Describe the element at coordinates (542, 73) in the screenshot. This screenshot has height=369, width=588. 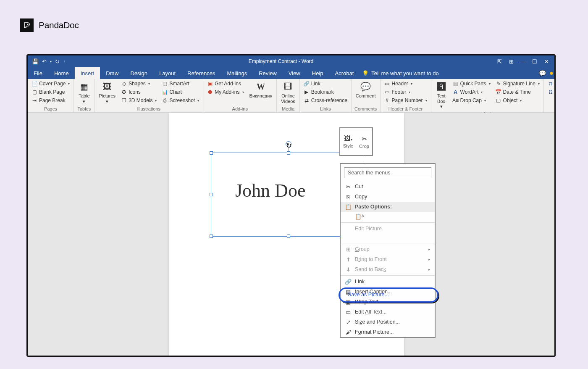
I see `comments-icon: 💬` at that location.